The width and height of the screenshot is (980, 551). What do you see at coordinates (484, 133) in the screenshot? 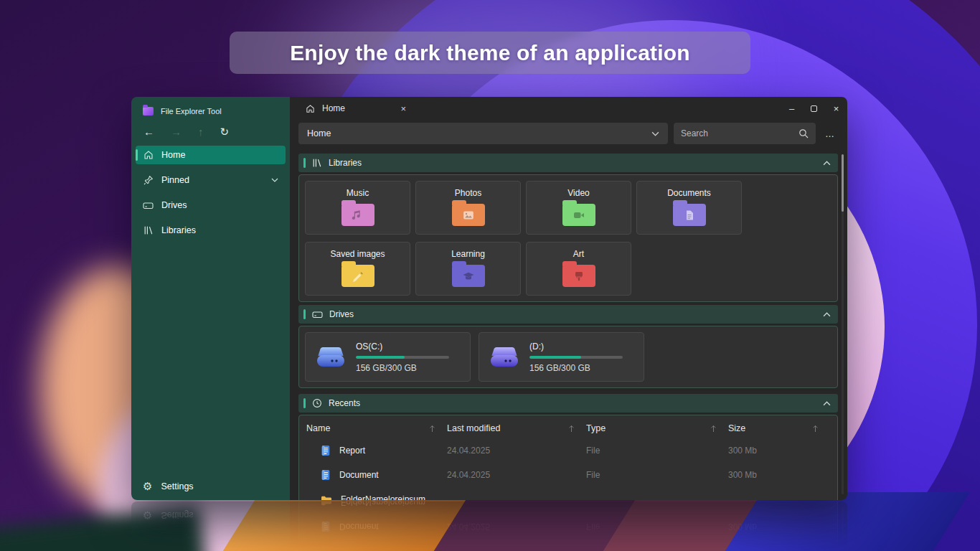
I see `address-bar: Home` at bounding box center [484, 133].